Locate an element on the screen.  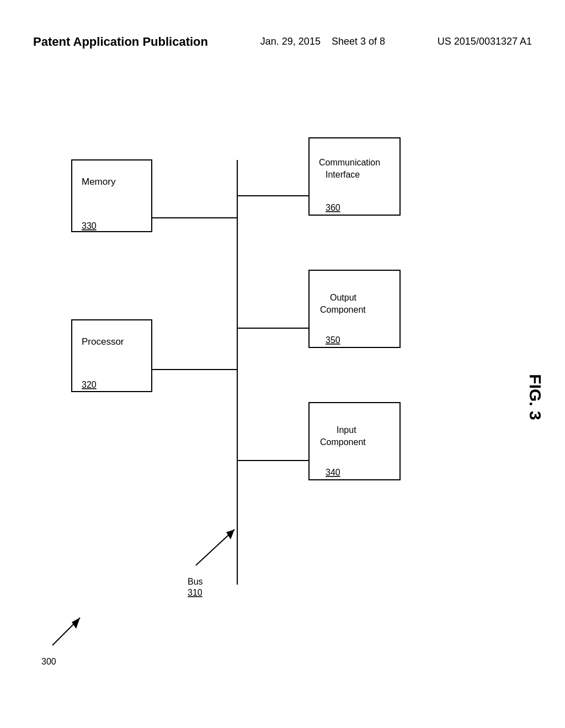
output-label2: Component is located at coordinates (343, 310).